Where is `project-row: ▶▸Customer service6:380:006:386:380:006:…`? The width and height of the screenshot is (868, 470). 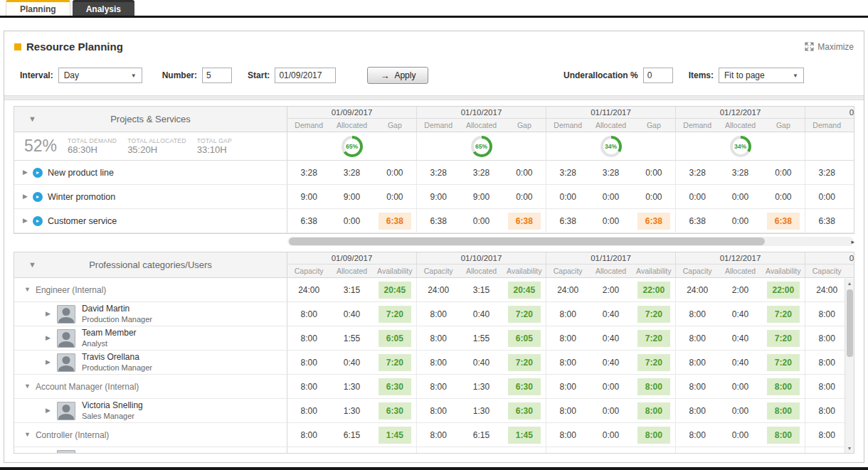 project-row: ▶▸Customer service6:380:006:386:380:006:… is located at coordinates (434, 221).